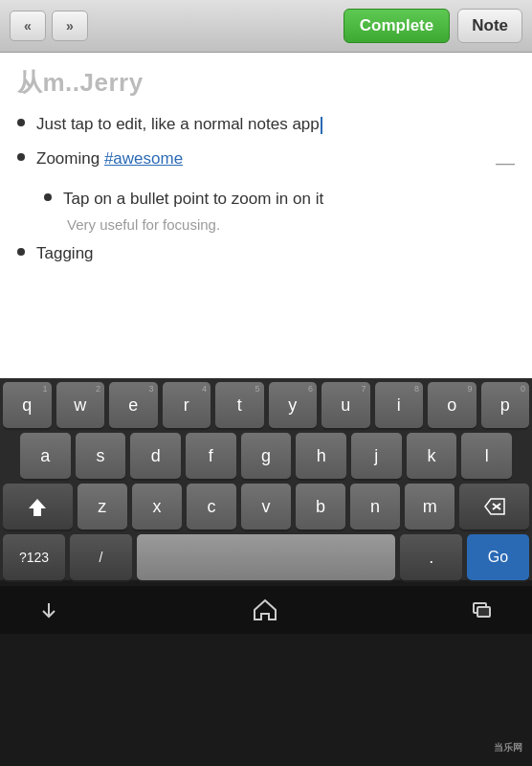  What do you see at coordinates (38, 507) in the screenshot?
I see `shift-key` at bounding box center [38, 507].